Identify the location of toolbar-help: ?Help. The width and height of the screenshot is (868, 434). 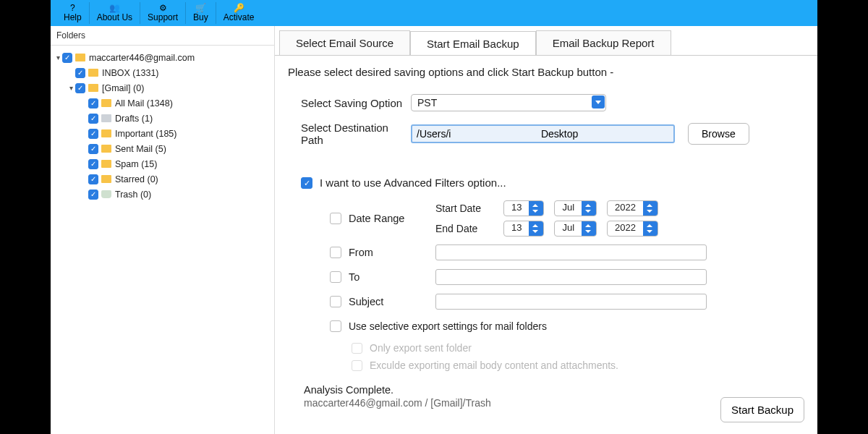
(73, 13).